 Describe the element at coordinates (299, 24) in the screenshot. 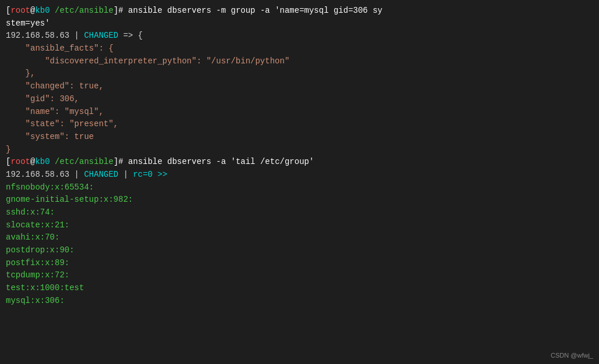

I see `command-line-1b: stem=yes'` at that location.